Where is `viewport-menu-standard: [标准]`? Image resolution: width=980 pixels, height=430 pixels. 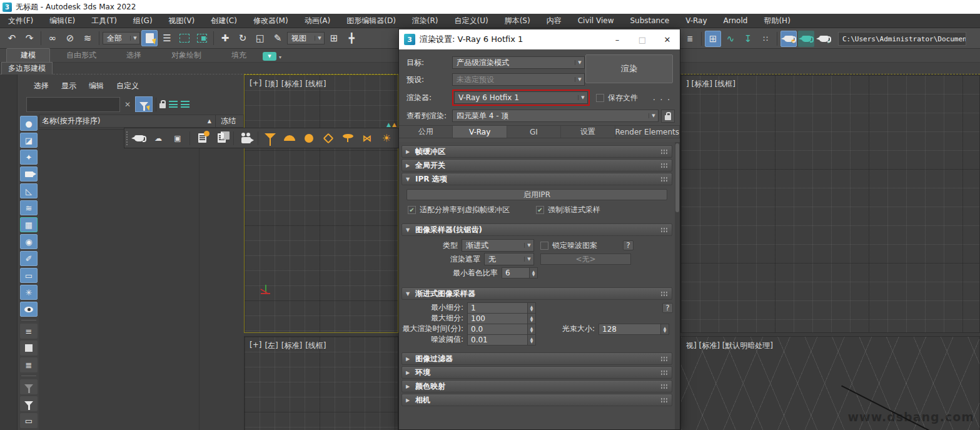 viewport-menu-standard: [标准] is located at coordinates (291, 346).